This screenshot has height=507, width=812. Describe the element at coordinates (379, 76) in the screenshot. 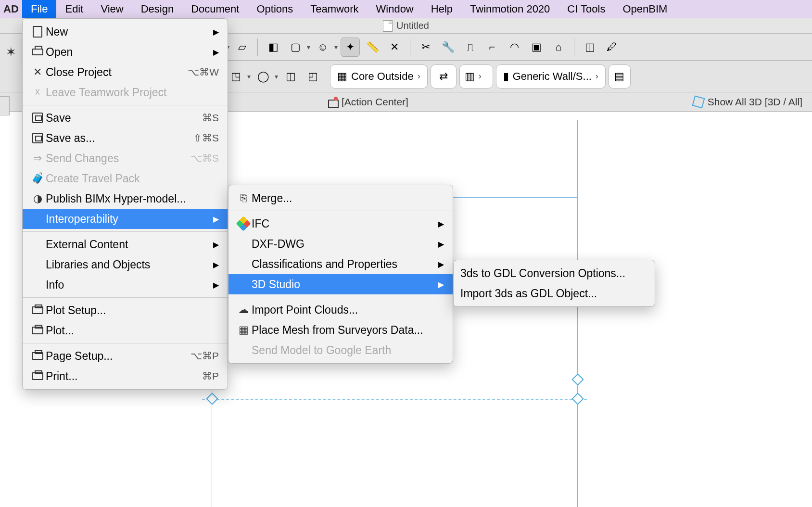

I see `core-outside-button: ▦ Core Outside ›` at that location.